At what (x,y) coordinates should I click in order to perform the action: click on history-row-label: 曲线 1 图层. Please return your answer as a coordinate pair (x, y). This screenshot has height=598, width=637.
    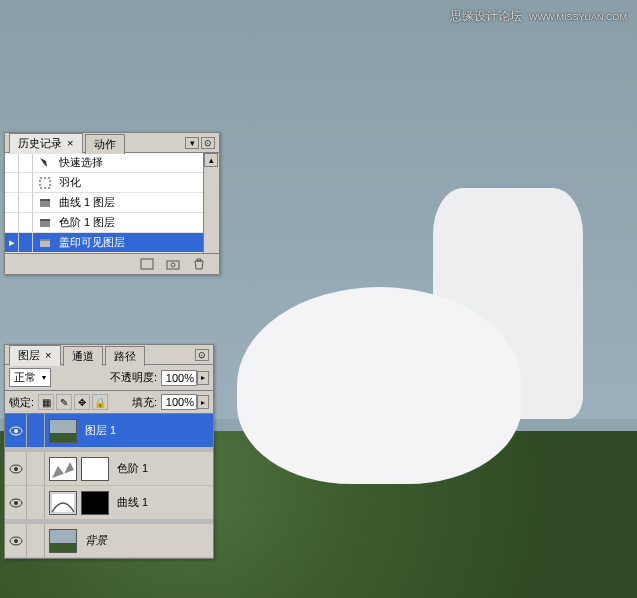
    Looking at the image, I should click on (130, 202).